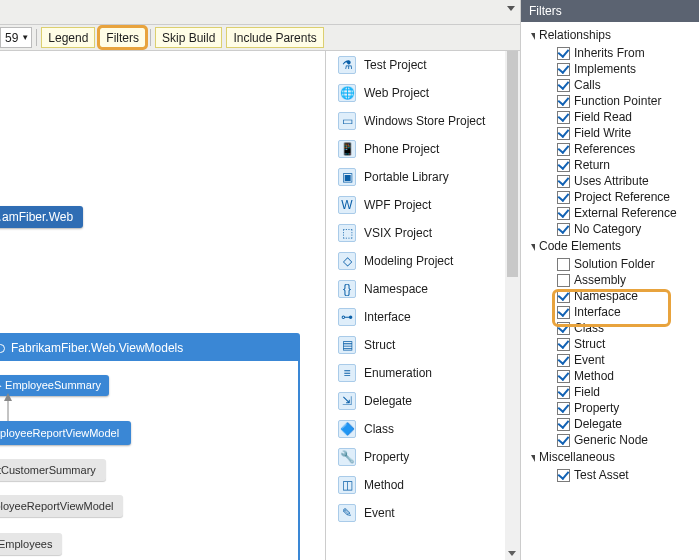 This screenshot has width=699, height=560. What do you see at coordinates (610, 85) in the screenshot?
I see `filter-checkbox-row: Calls` at bounding box center [610, 85].